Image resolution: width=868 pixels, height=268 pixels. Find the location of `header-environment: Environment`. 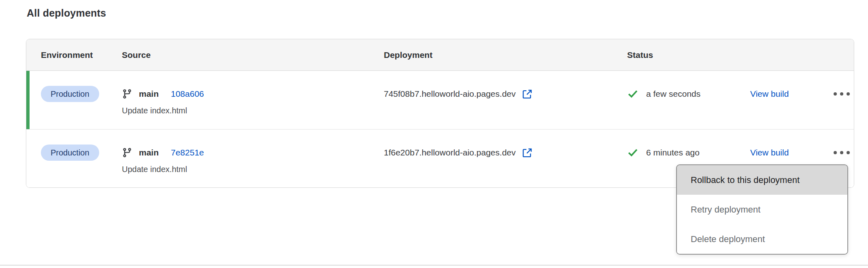

header-environment: Environment is located at coordinates (74, 55).